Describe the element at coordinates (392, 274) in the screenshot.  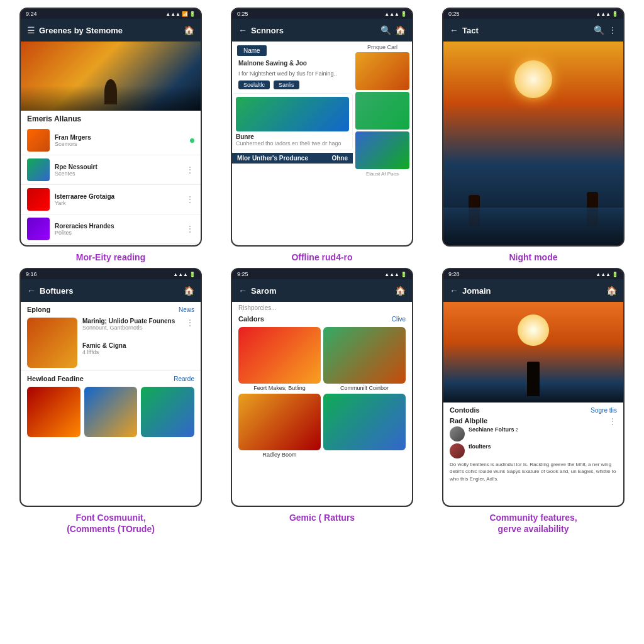
I see `signal-icon-5: ▲▲▲` at that location.